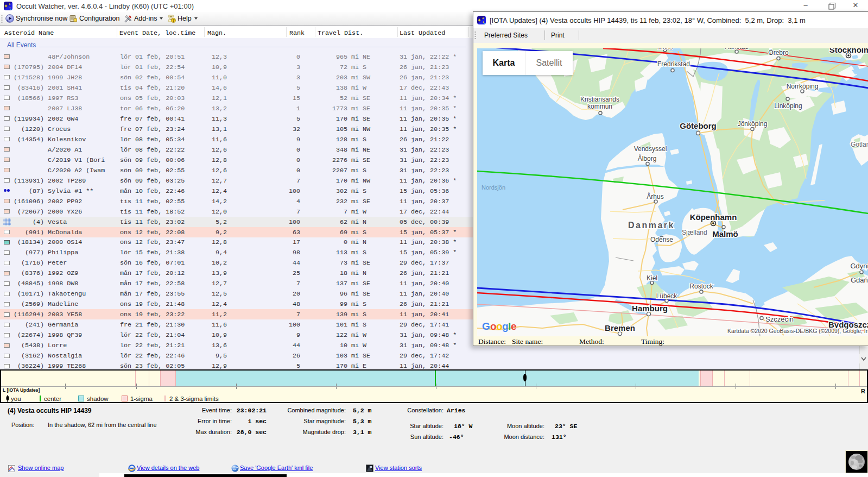 The image size is (868, 477). What do you see at coordinates (737, 49) in the screenshot?
I see `svg-text: Karlstad` at bounding box center [737, 49].